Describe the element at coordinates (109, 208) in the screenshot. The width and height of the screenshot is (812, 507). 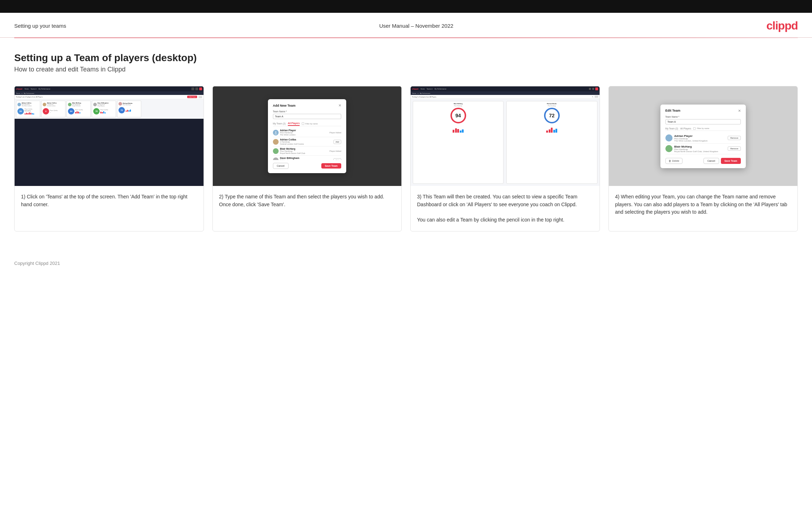
I see `card-1-text: 1) Click on 'Teams' at the top of the sc…` at that location.